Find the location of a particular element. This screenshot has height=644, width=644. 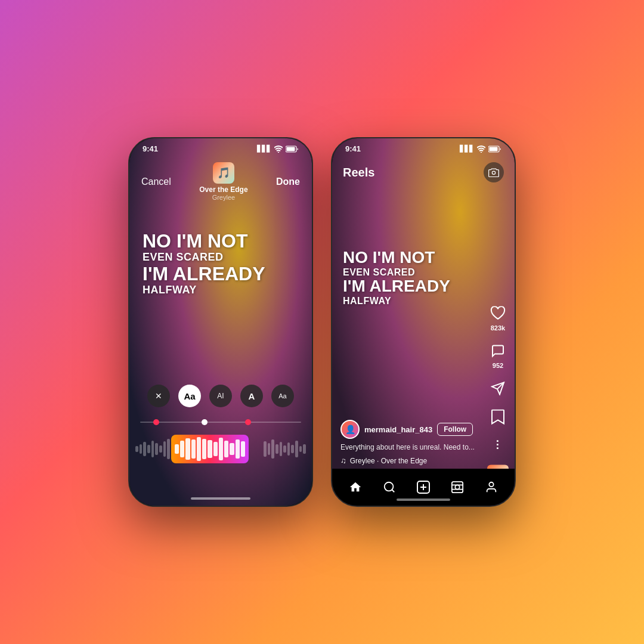

share-button is located at coordinates (498, 388).